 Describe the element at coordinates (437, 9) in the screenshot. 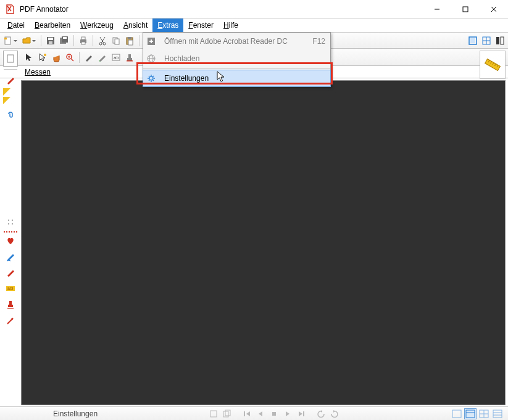

I see `minimize-button` at that location.